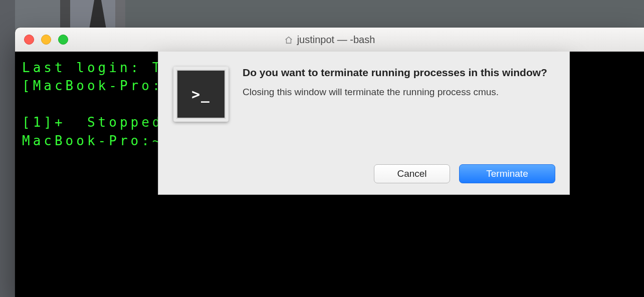 The height and width of the screenshot is (297, 644). I want to click on cancel-button-label: Cancel, so click(412, 174).